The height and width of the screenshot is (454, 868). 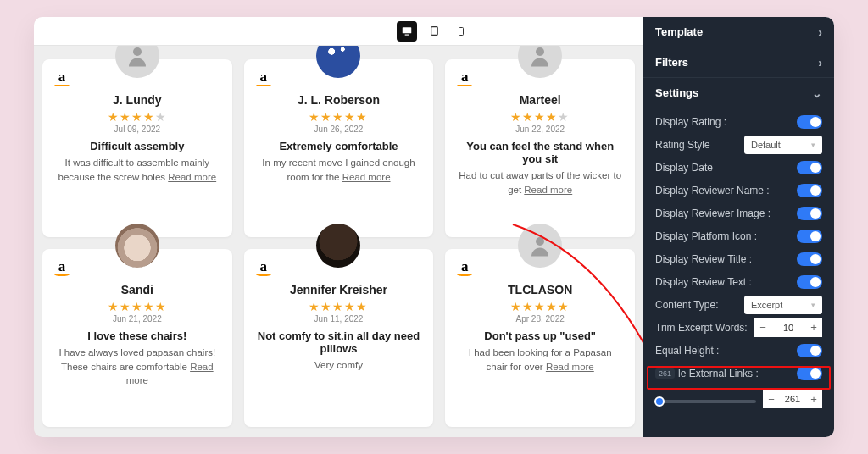 What do you see at coordinates (739, 93) in the screenshot?
I see `section-settings: Settings ⌄` at bounding box center [739, 93].